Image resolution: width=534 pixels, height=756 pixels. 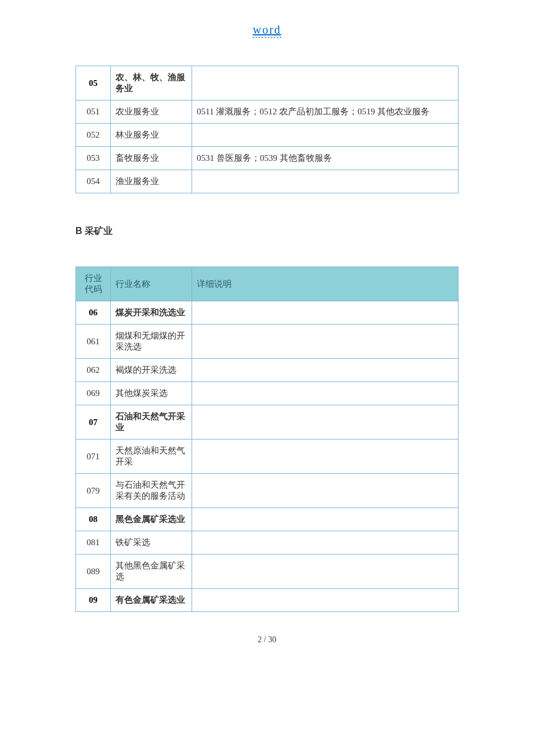 What do you see at coordinates (93, 600) in the screenshot?
I see `cell-code: 09` at bounding box center [93, 600].